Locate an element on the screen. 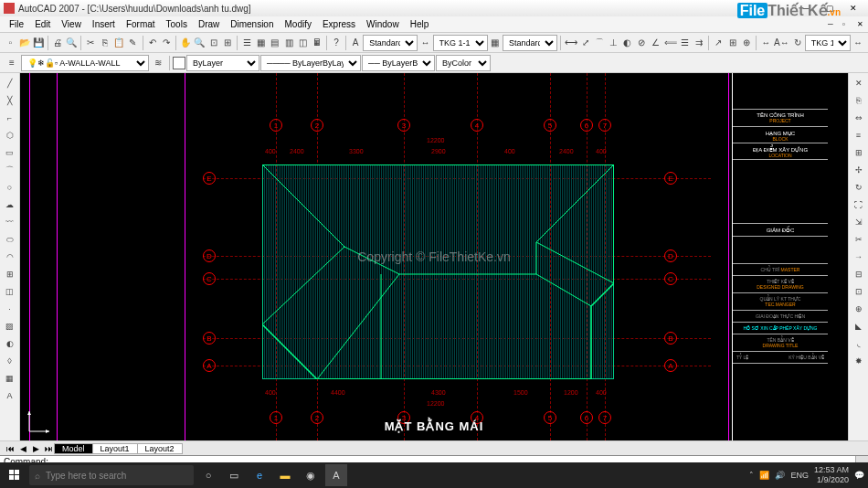 Image resolution: width=868 pixels, height=488 pixels. chrome-icon: ◉ is located at coordinates (311, 475).